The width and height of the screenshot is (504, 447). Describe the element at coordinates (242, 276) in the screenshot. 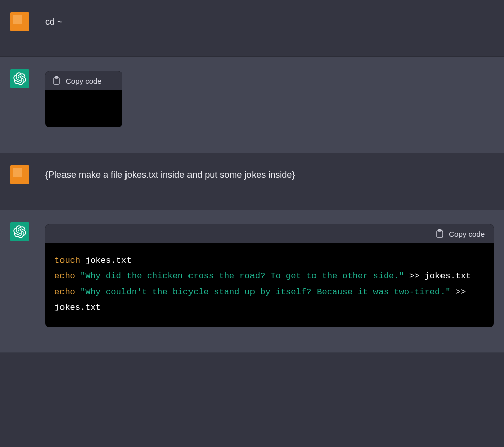

I see `code-token-str: "Why did the chicken cross the road? To …` at that location.